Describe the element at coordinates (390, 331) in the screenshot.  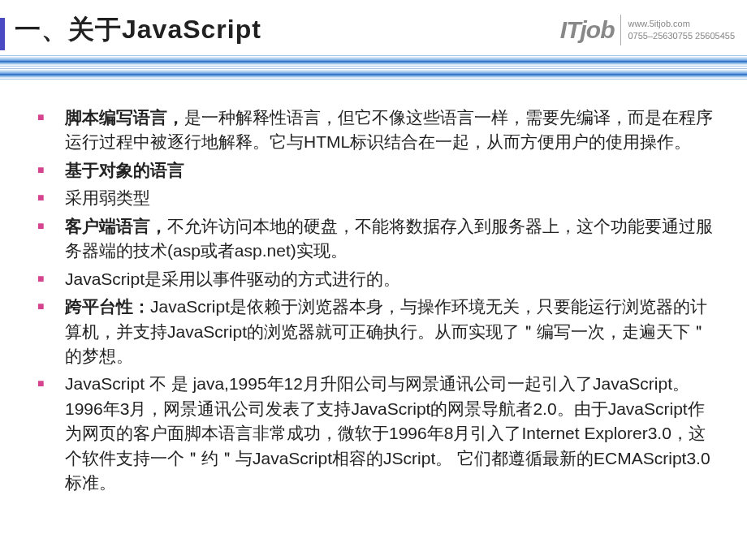
I see `list-item: 跨平台性：JavaScript是依赖于浏览器本身，与操作环境无关，只要能运行浏览…` at that location.